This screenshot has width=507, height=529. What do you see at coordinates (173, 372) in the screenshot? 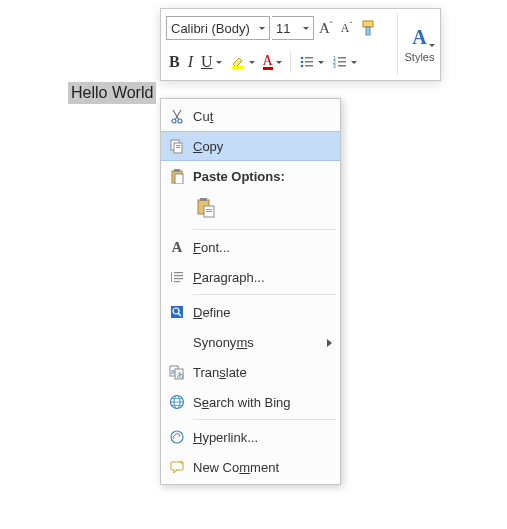
I see `svg-text: a` at bounding box center [173, 372].